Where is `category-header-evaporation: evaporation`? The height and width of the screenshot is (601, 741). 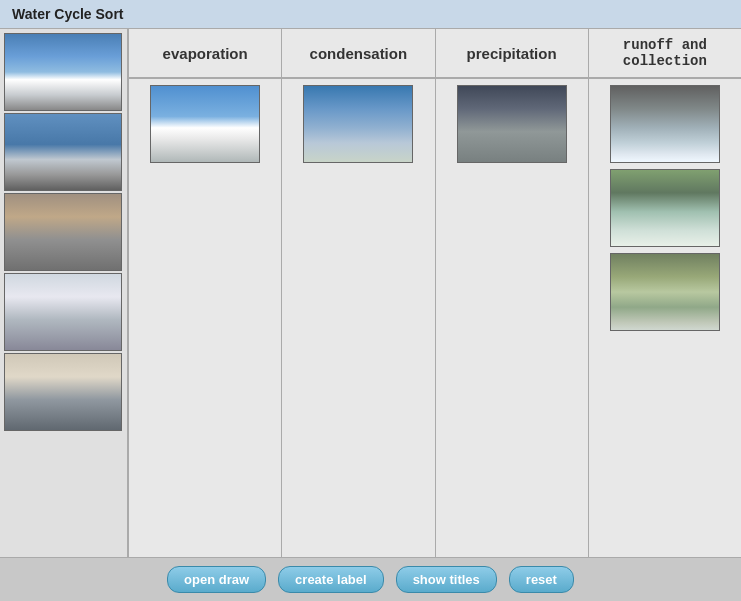
category-header-evaporation: evaporation is located at coordinates (205, 54).